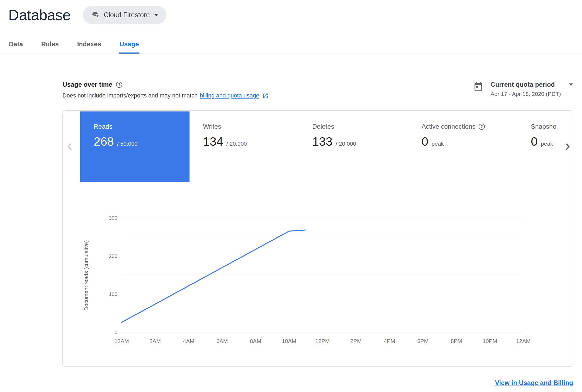 The image size is (582, 392). I want to click on quota-period-selector: Current quota period Apr 17 - Apr 18, 20…, so click(523, 89).